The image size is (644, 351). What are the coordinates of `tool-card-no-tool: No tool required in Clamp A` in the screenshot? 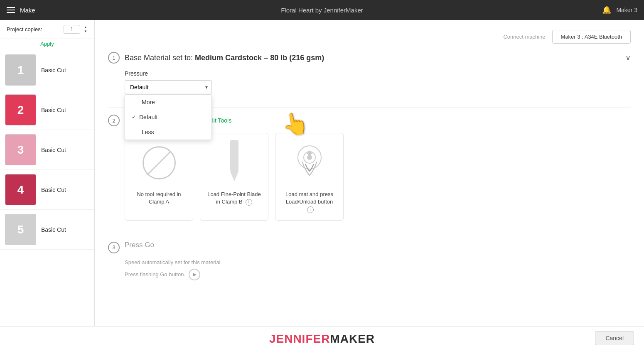 It's located at (159, 177).